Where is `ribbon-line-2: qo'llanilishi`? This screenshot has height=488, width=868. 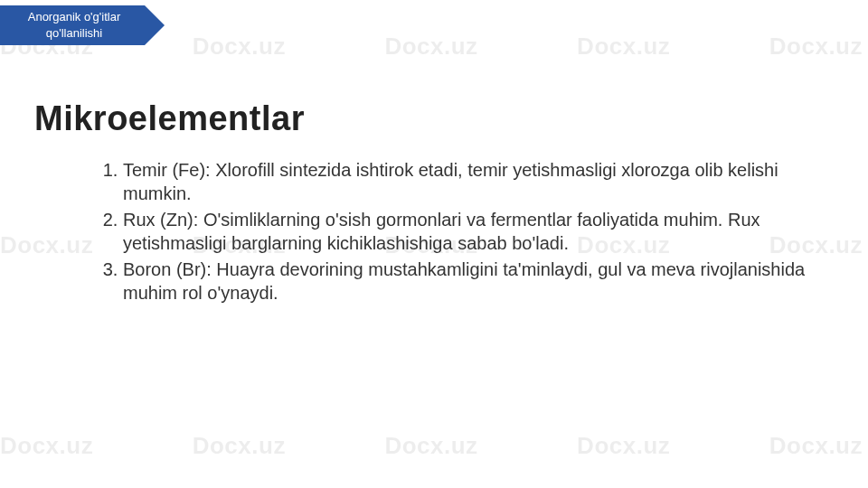
ribbon-line-2: qo'llanilishi is located at coordinates (74, 33).